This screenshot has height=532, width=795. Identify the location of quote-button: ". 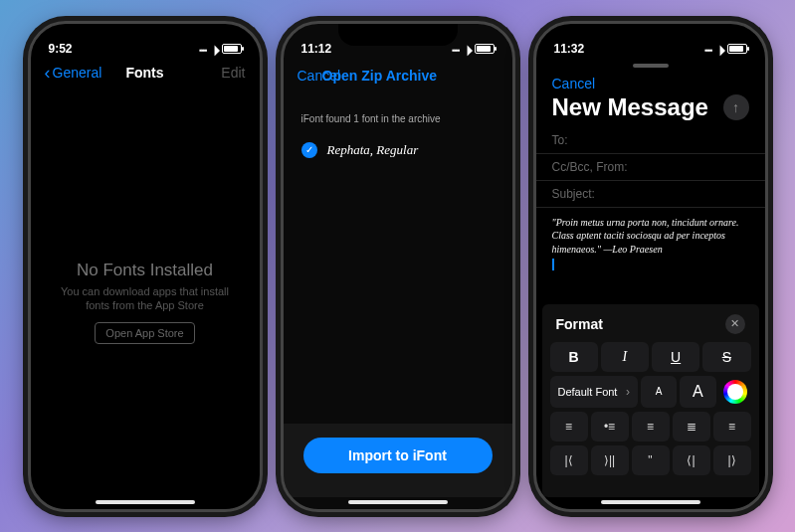
(651, 460).